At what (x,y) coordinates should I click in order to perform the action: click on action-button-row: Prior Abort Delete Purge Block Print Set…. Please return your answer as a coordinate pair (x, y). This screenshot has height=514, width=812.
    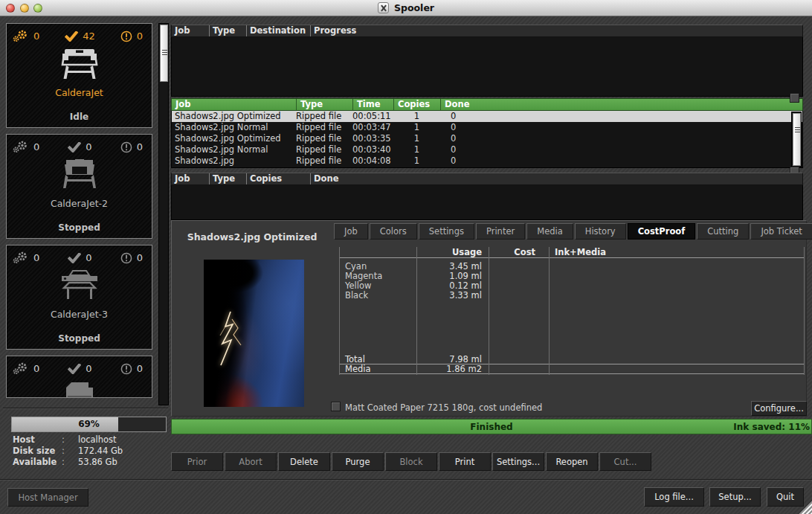
    Looking at the image, I should click on (411, 461).